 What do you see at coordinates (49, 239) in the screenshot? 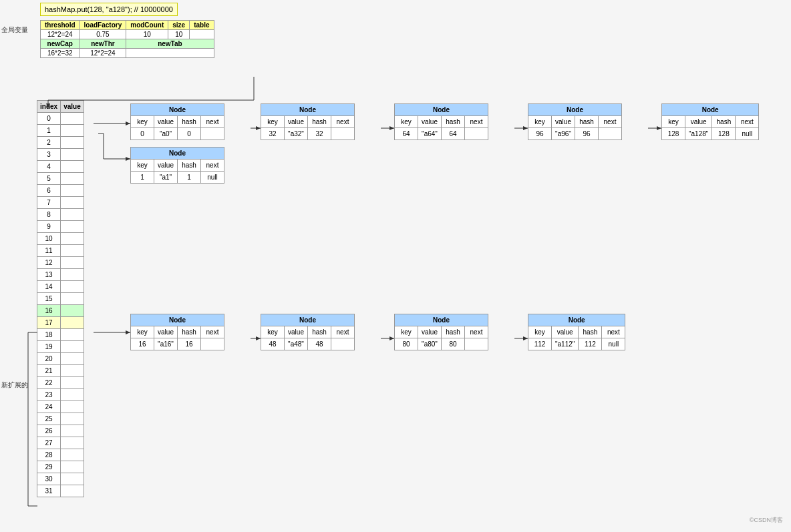
I see `array-index-10: 10` at bounding box center [49, 239].